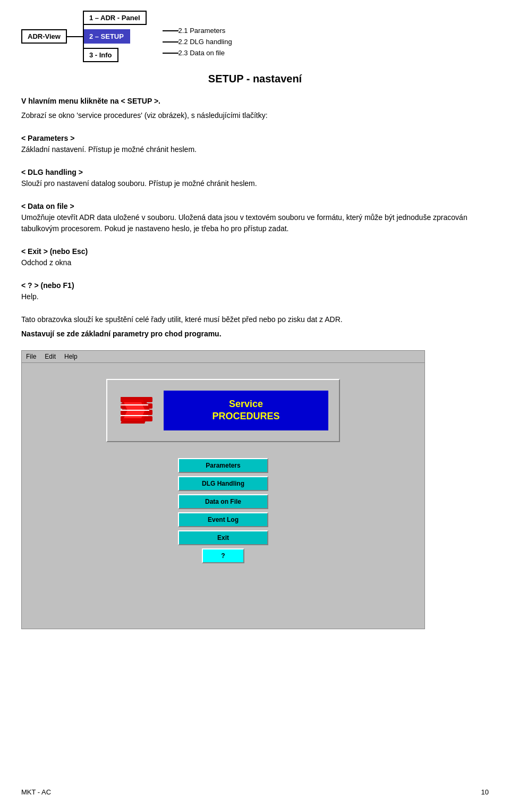 This screenshot has height=812, width=510. What do you see at coordinates (485, 792) in the screenshot?
I see `footer-right: 10` at bounding box center [485, 792].